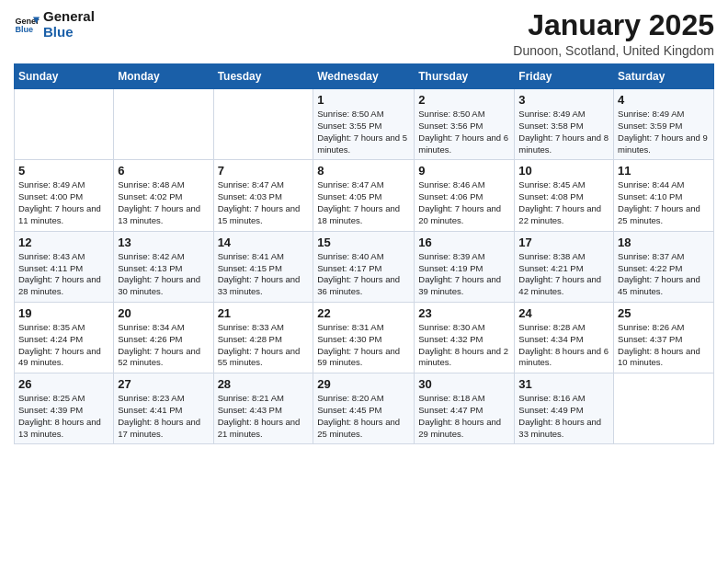 Image resolution: width=728 pixels, height=563 pixels. Describe the element at coordinates (564, 171) in the screenshot. I see `day-number-10: 10` at that location.